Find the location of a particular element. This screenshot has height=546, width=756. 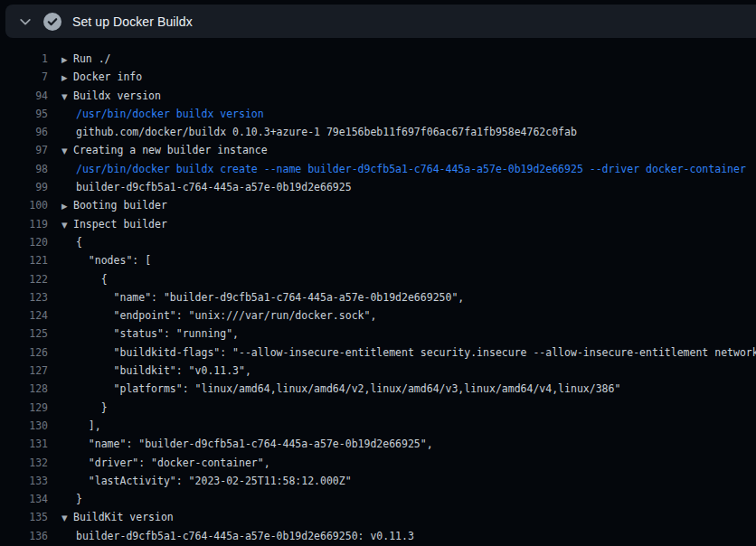

group-title: Buildx version is located at coordinates (118, 96).